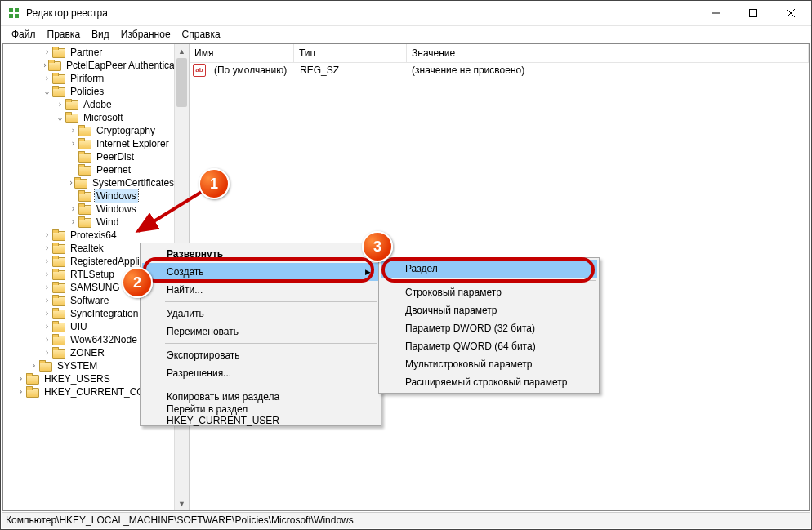 The height and width of the screenshot is (530, 812). Describe the element at coordinates (87, 78) in the screenshot. I see `tree-item-label: Piriform` at that location.